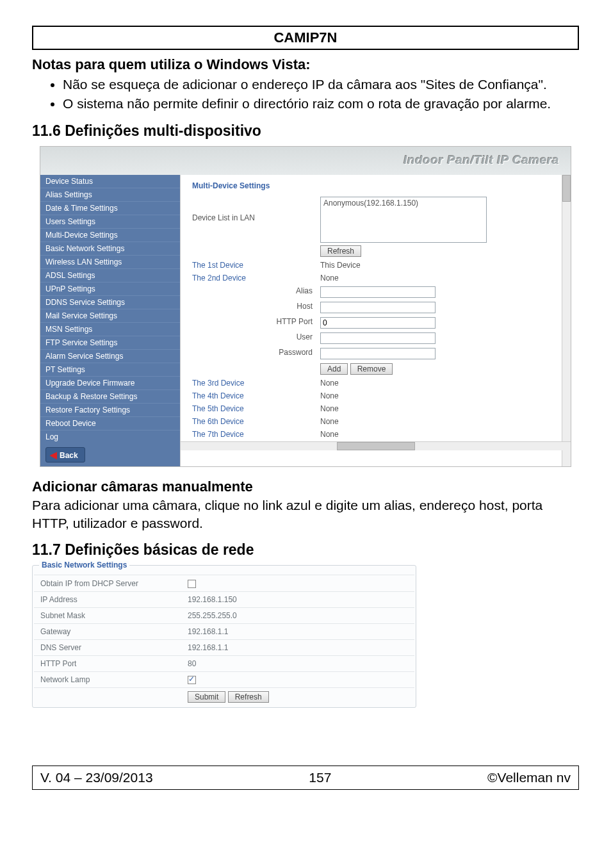  What do you see at coordinates (110, 423) in the screenshot?
I see `sidebar-item-reboot: Reboot Device` at bounding box center [110, 423].